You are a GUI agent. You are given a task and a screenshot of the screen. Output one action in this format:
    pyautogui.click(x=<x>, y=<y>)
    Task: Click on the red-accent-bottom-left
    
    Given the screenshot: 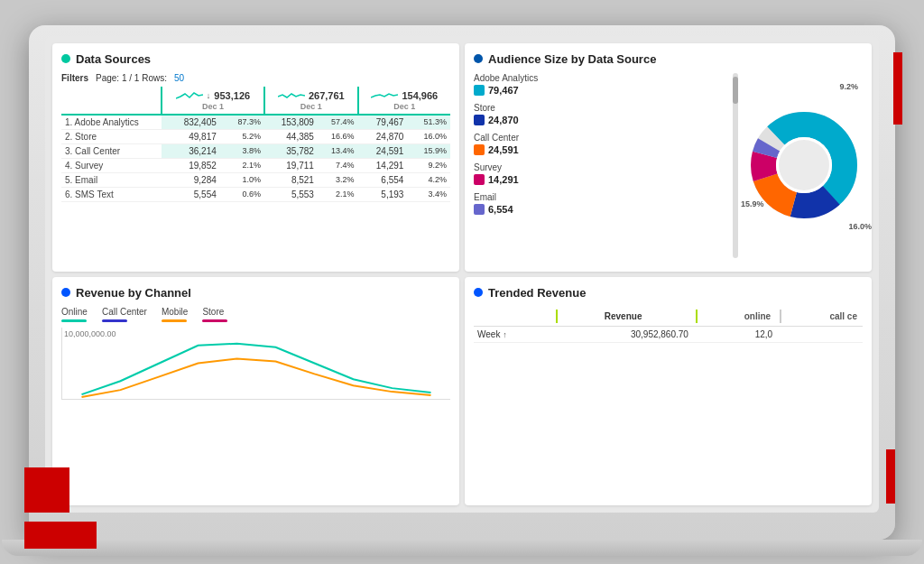 What is the action you would take?
    pyautogui.click(x=47, y=490)
    